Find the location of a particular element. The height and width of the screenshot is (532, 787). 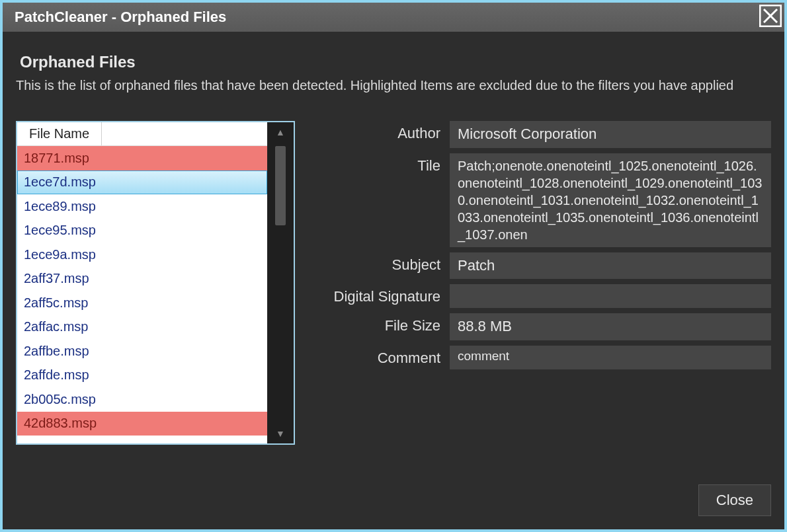

value-digital-signature is located at coordinates (610, 296).